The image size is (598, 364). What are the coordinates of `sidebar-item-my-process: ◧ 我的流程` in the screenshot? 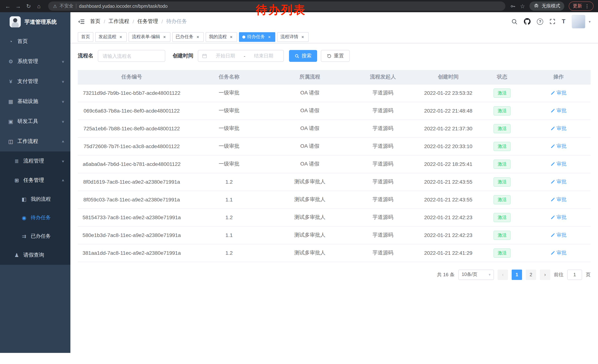 It's located at (35, 199).